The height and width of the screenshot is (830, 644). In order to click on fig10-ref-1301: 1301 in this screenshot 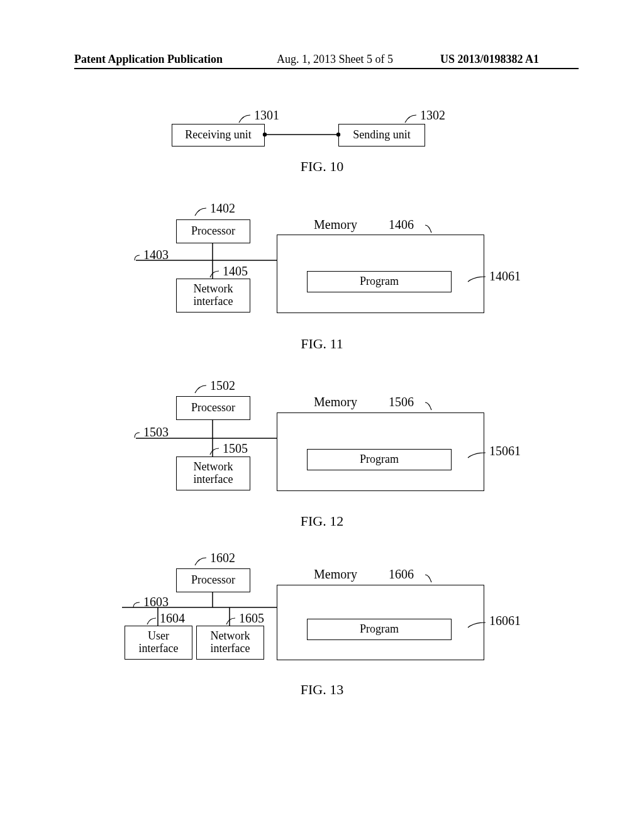, I will do `click(267, 116)`.